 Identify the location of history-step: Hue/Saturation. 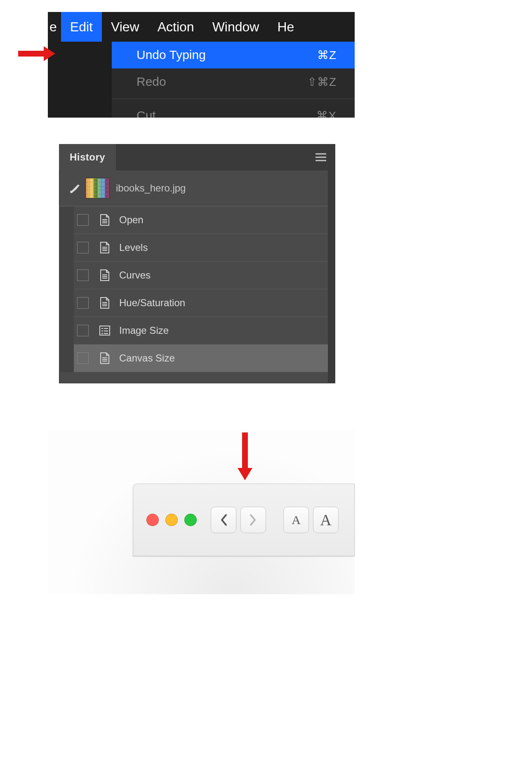
(205, 303).